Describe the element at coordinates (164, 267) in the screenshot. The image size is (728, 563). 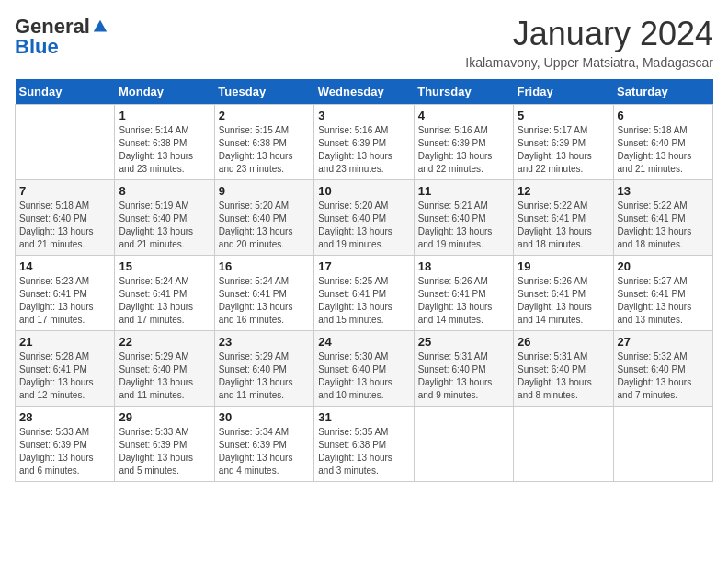
I see `day-number: 15` at that location.